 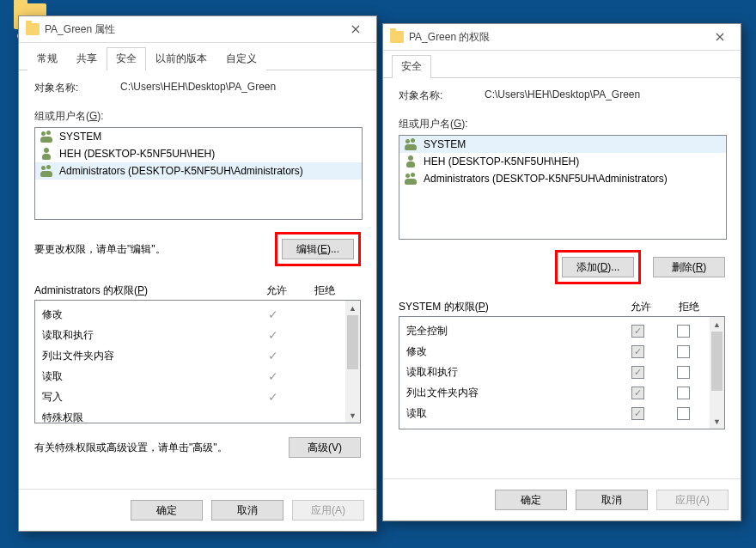 I want to click on tab-previous: 以前的版本, so click(x=181, y=58).